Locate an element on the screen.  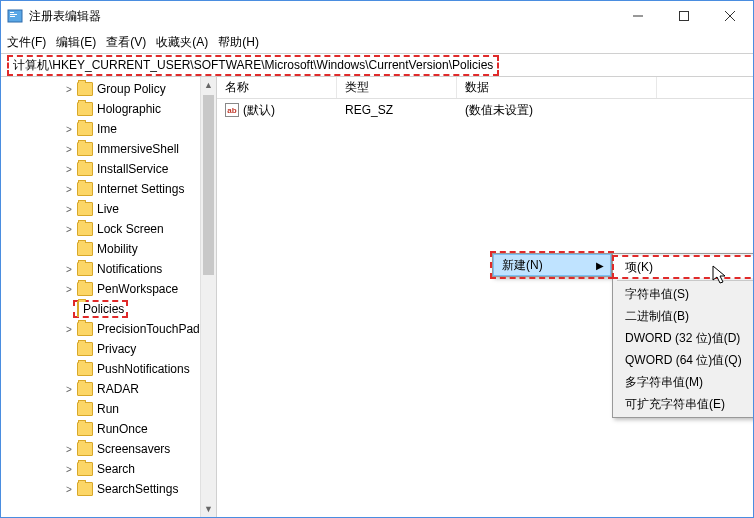
tree-label: Run is located at coordinates (108, 409).